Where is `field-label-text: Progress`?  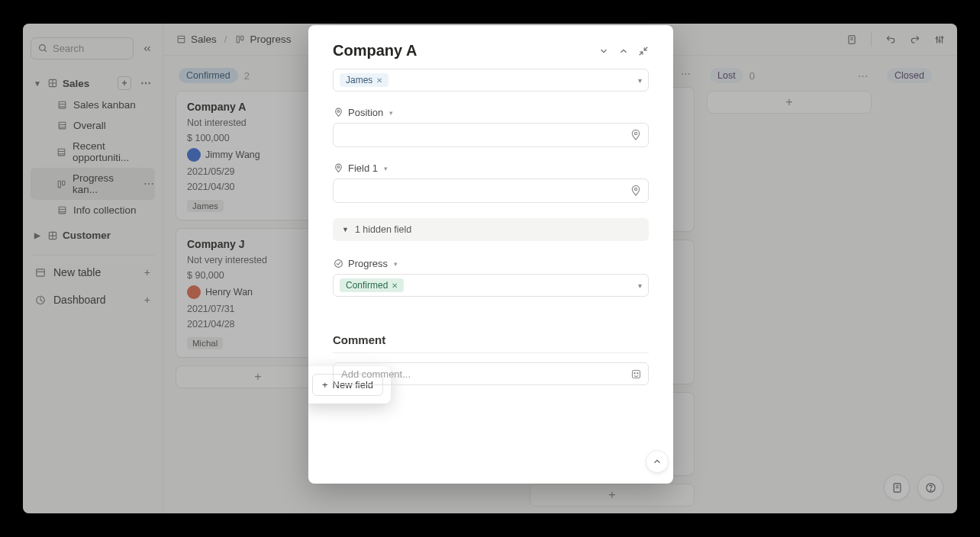 field-label-text: Progress is located at coordinates (368, 264).